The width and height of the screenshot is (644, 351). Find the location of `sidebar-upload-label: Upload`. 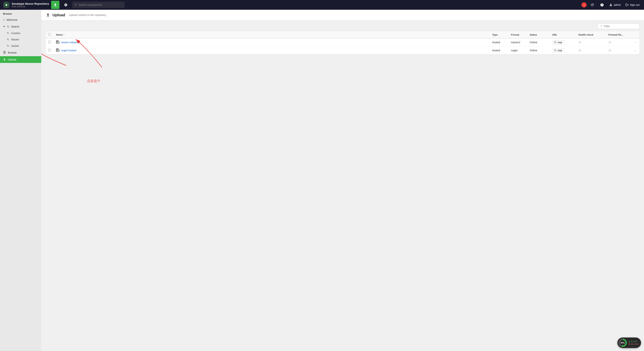

sidebar-upload-label: Upload is located at coordinates (12, 59).